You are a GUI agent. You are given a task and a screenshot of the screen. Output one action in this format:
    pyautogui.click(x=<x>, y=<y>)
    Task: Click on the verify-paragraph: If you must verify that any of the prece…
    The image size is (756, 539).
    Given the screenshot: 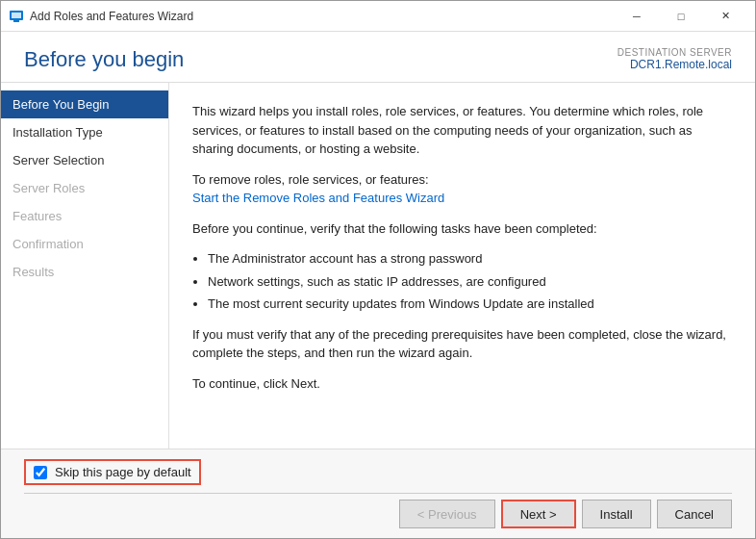 What is the action you would take?
    pyautogui.click(x=462, y=345)
    